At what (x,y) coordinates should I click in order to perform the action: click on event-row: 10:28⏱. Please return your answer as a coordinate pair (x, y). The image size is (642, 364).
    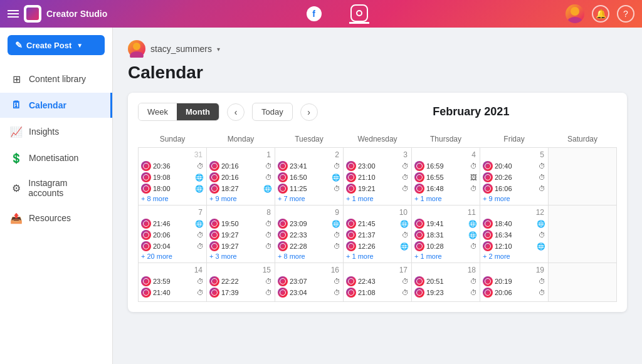
    Looking at the image, I should click on (446, 246).